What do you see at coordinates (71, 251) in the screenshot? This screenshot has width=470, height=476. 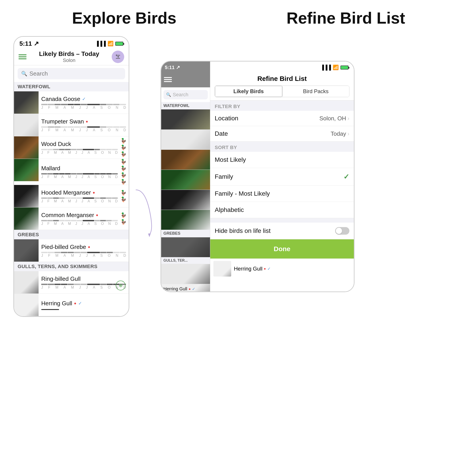 I see `list-item: Pied-billed Grebe ● JFMAMJJASOND` at bounding box center [71, 251].